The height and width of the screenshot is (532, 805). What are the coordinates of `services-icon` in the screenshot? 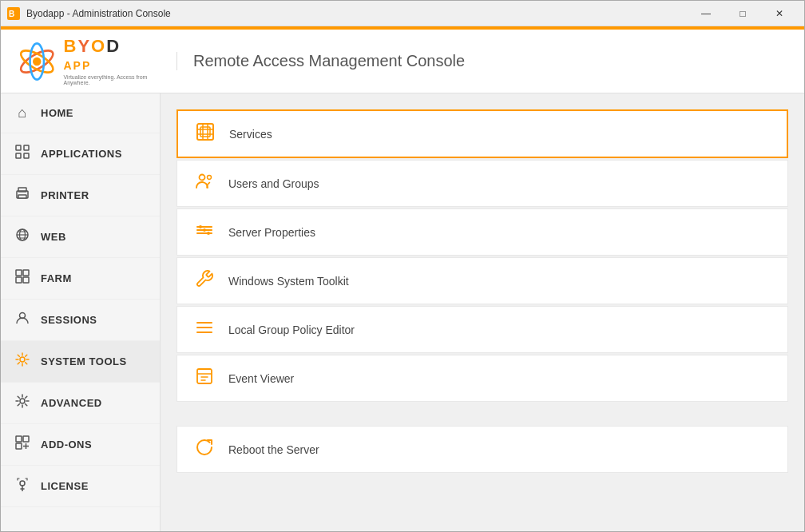 It's located at (205, 134).